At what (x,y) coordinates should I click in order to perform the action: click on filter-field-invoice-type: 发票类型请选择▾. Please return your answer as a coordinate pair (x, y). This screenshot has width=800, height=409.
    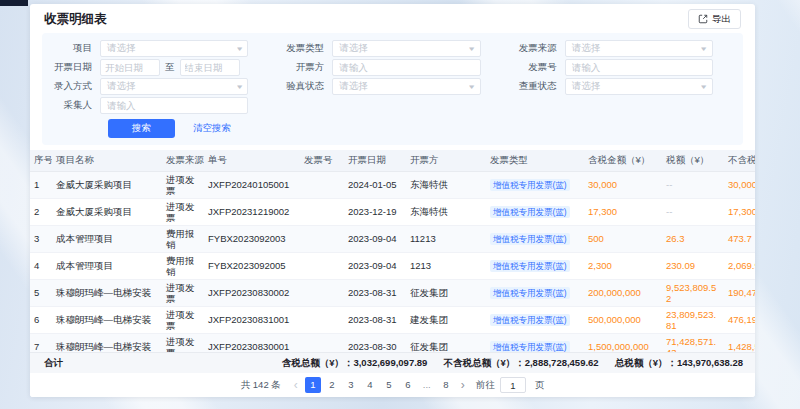
    Looking at the image, I should click on (390, 48).